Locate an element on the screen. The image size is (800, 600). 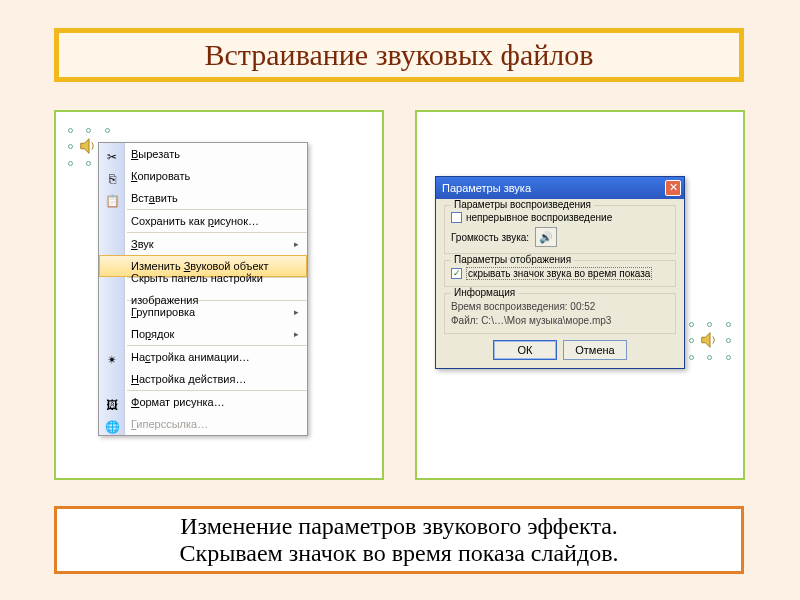
context-menu: ✂ Вырезать ⎘ Копировать 📋 Вставить Сохра… is located at coordinates (203, 289).